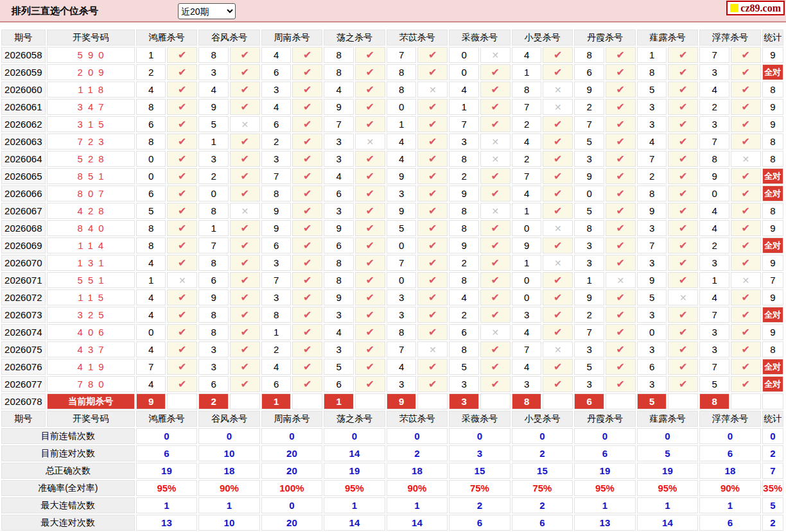  Describe the element at coordinates (392, 298) in the screenshot. I see `table-row: 20260721154✔9✔3✔9✔3✔4✔0✔9✔5✕4✔9` at that location.